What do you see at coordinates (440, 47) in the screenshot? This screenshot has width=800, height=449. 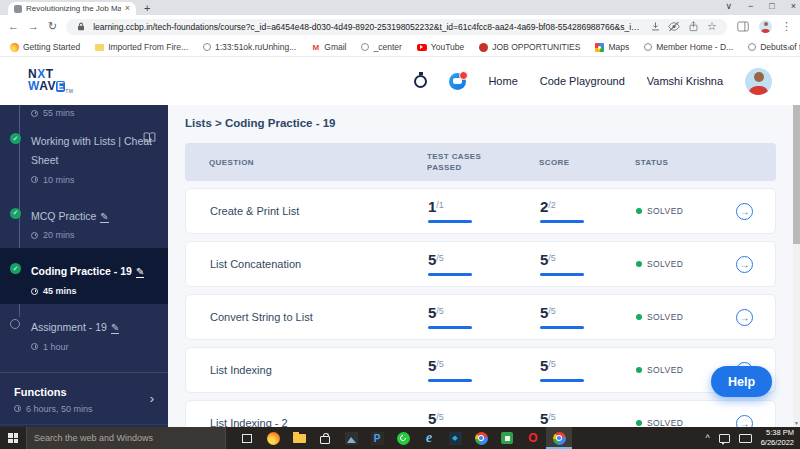 I see `bookmark-item: YouTube` at bounding box center [440, 47].